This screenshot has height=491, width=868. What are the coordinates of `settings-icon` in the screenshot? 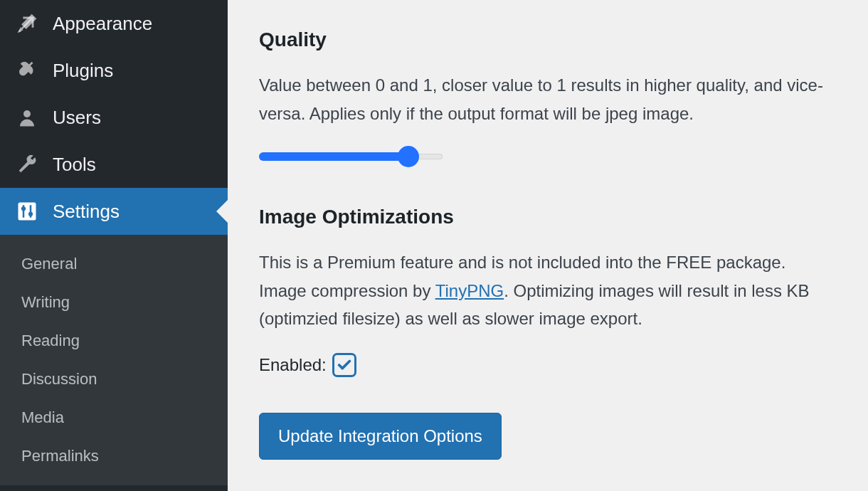 It's located at (27, 211).